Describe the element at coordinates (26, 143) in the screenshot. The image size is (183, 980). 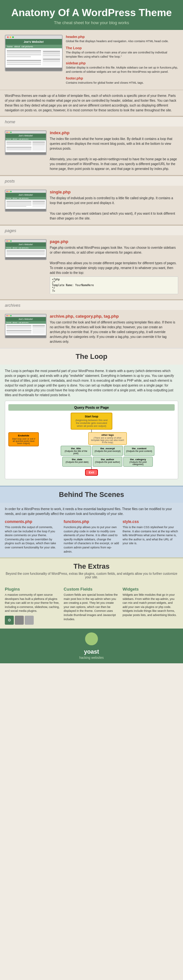
I see `home-browser-mockup: Joe's Website! home about cat pictures` at that location.